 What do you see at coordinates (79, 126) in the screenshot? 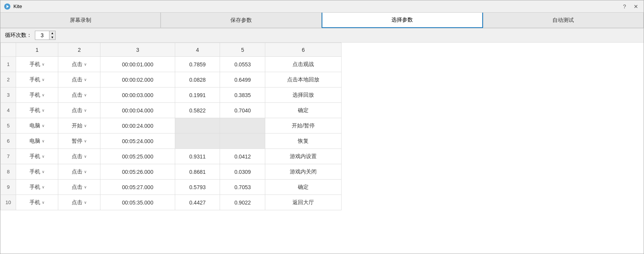
I see `action-cell: 开始∨` at bounding box center [79, 126].